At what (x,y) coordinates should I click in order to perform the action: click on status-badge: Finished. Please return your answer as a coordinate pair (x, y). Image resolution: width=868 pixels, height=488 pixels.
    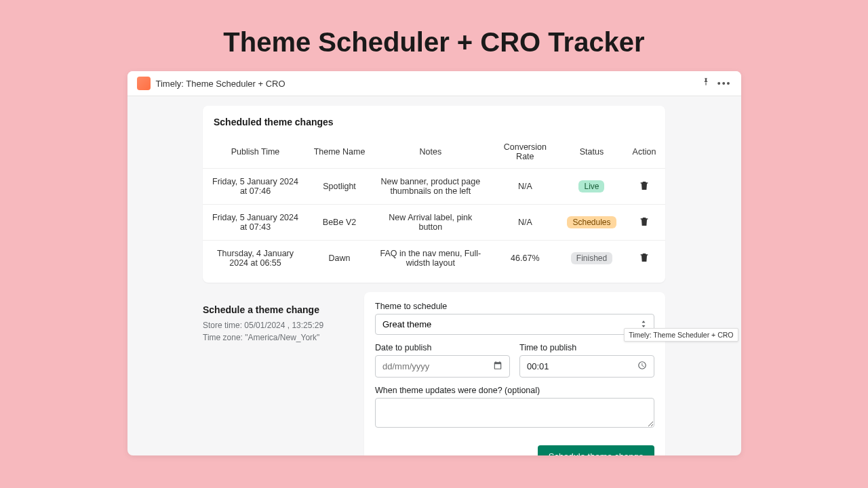
    Looking at the image, I should click on (591, 258).